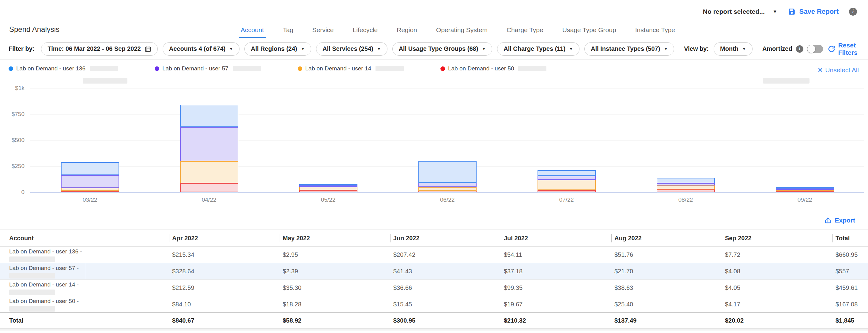  I want to click on value-cell: $38.63, so click(666, 288).